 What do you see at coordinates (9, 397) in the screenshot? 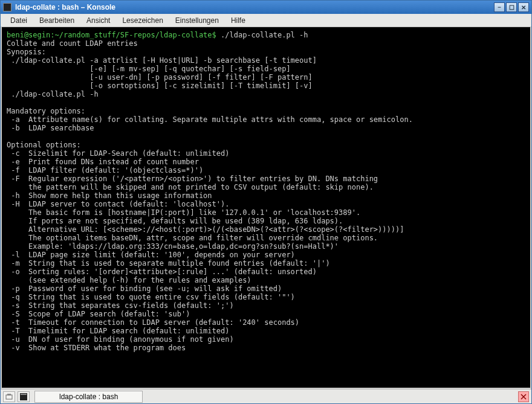
I see `new-tab-button` at bounding box center [9, 397].